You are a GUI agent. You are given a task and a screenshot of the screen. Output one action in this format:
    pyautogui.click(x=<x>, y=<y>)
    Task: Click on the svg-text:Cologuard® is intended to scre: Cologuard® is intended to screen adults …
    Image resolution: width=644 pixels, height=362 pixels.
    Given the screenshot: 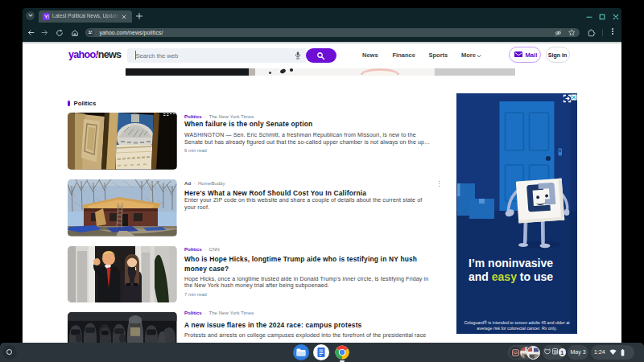 What is the action you would take?
    pyautogui.click(x=517, y=323)
    